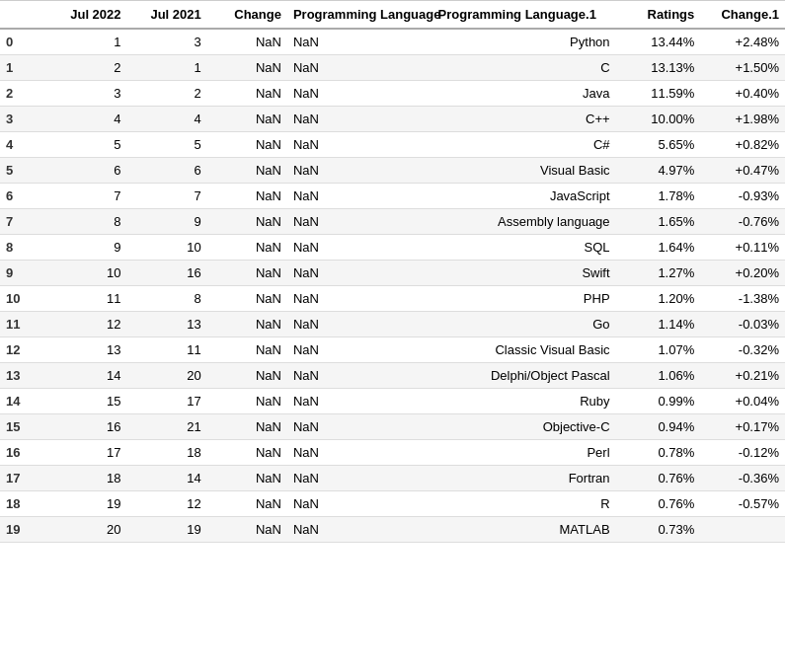 The height and width of the screenshot is (672, 785). Describe the element at coordinates (524, 119) in the screenshot. I see `cell-lang1: C++` at that location.